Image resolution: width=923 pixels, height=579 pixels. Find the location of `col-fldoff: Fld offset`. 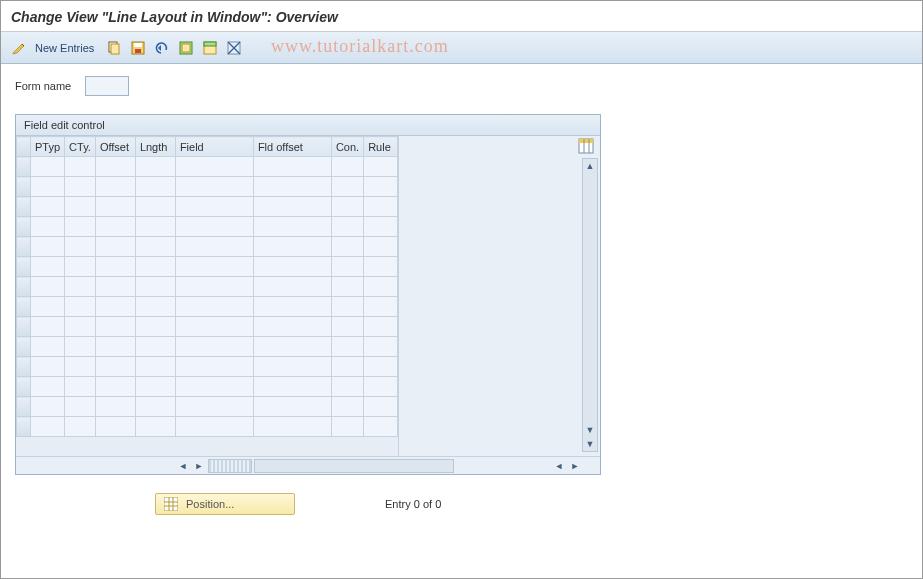

col-fldoff: Fld offset is located at coordinates (292, 147).